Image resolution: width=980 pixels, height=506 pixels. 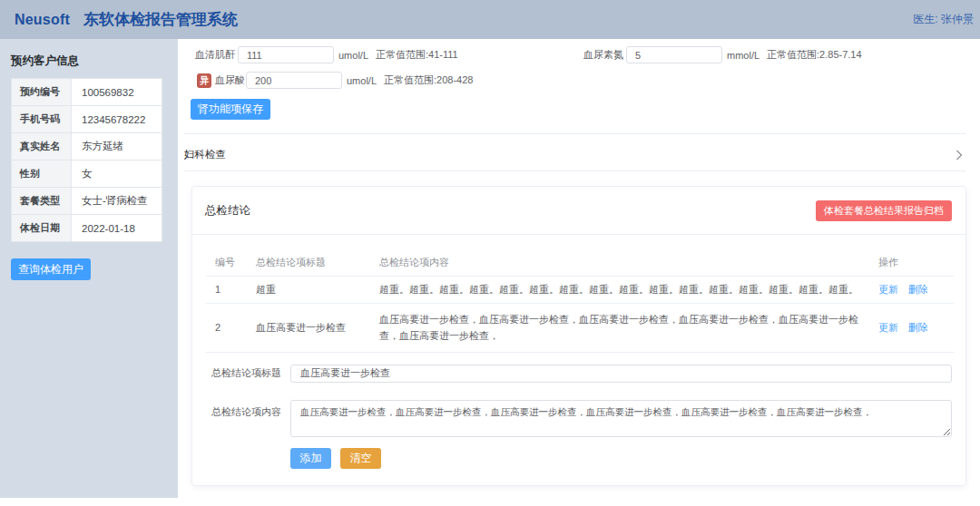 I want to click on app-header: Neusoft 东软体检报告管理系统 医生: 张仲景, so click(x=490, y=20).